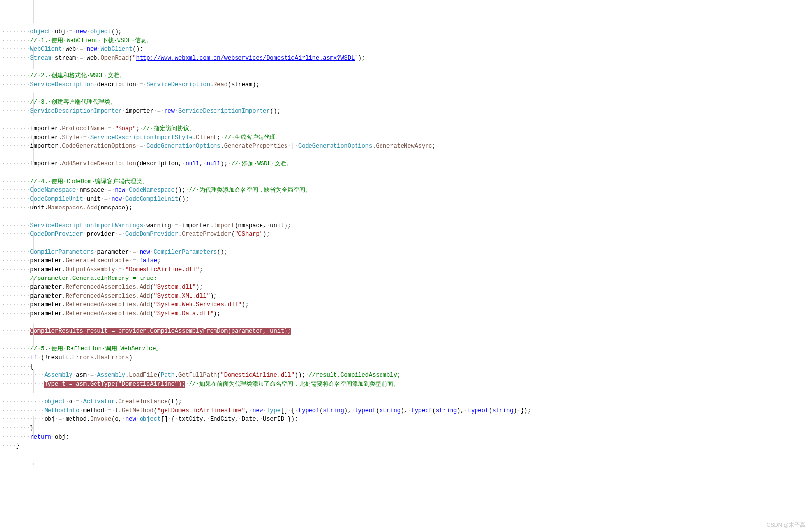 Image resolution: width=809 pixels, height=532 pixels. What do you see at coordinates (404, 419) in the screenshot?
I see `code-line: ············obj·=·method.Invoke(o,·new·o…` at bounding box center [404, 419].